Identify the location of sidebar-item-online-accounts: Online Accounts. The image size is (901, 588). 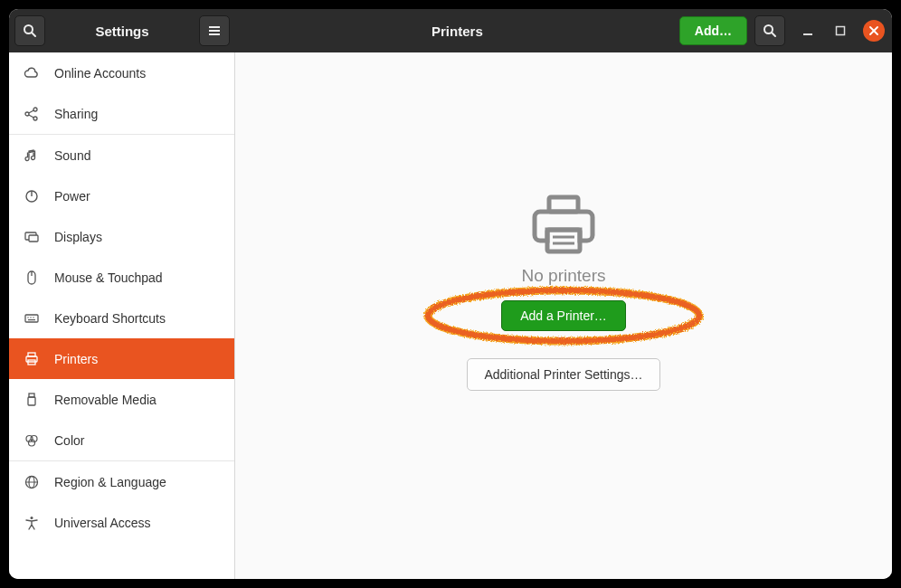
(121, 72).